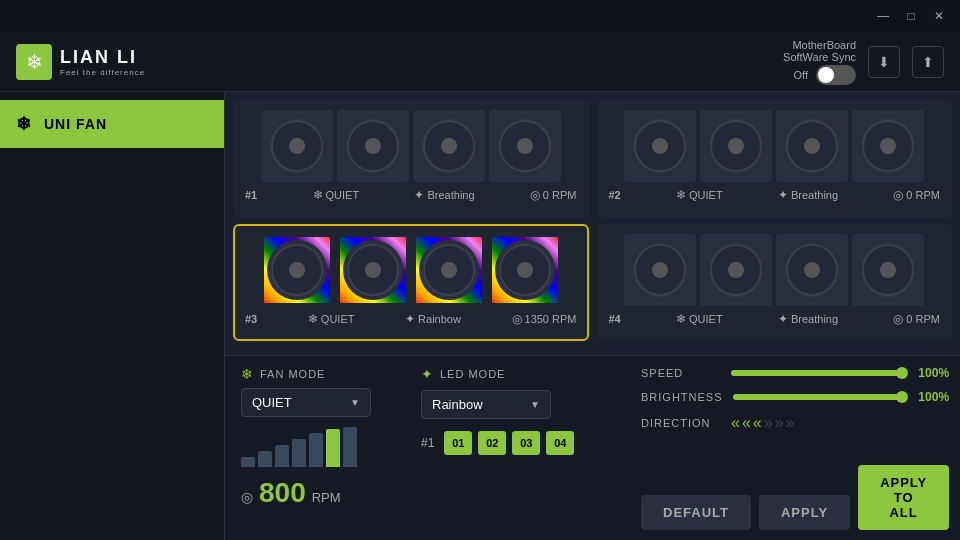  I want to click on chevron-down-icon: ▼, so click(355, 402).